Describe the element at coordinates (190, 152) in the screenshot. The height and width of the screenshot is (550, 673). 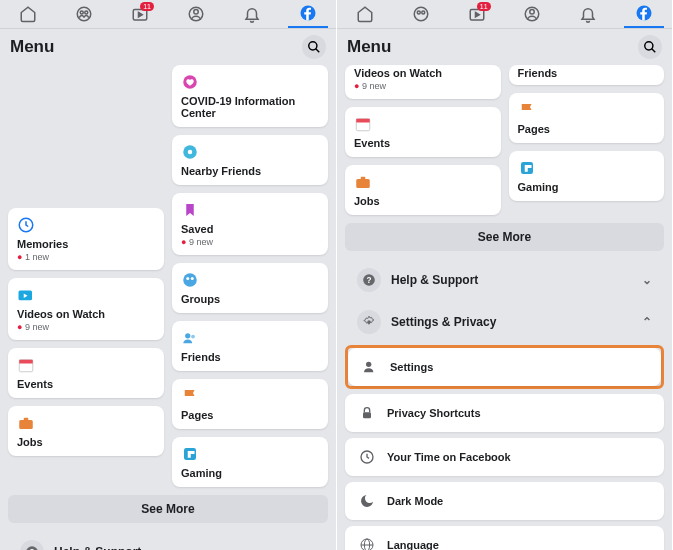
I see `location-icon` at that location.